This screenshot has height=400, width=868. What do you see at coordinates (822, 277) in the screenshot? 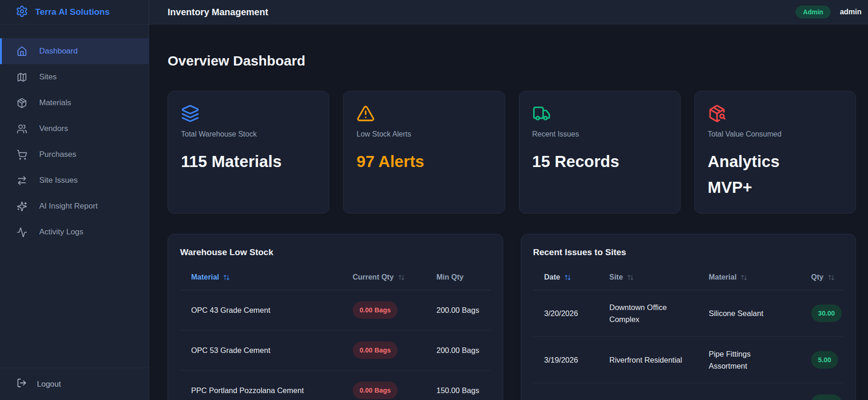
I see `column-header-qty: Qty` at bounding box center [822, 277].